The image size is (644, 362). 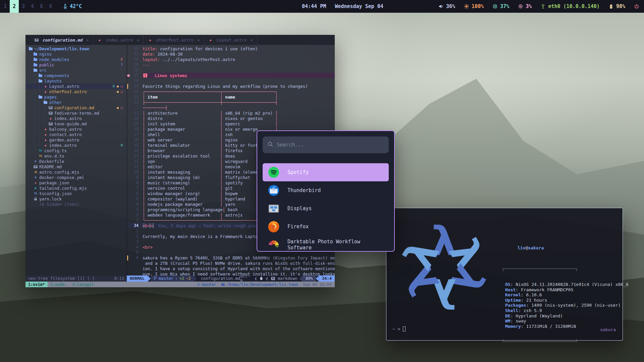 What do you see at coordinates (76, 124) in the screenshot?
I see `tree-item-tone-guide.md: │ │ └ Mtone-guide.md` at bounding box center [76, 124].